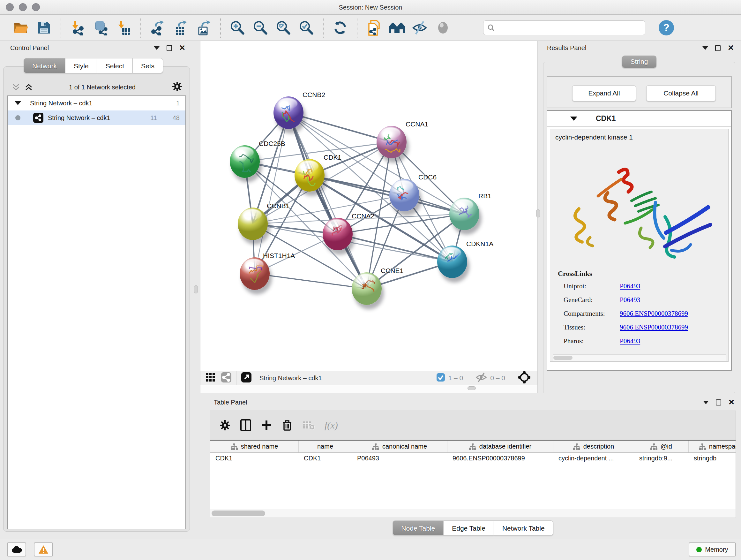 The width and height of the screenshot is (741, 560). What do you see at coordinates (18, 103) in the screenshot?
I see `collection-expander-icon` at bounding box center [18, 103].